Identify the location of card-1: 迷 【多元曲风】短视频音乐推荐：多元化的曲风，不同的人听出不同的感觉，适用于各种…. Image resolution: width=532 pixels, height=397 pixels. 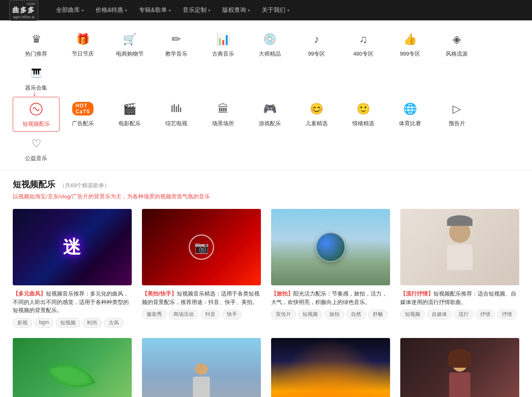
(72, 268).